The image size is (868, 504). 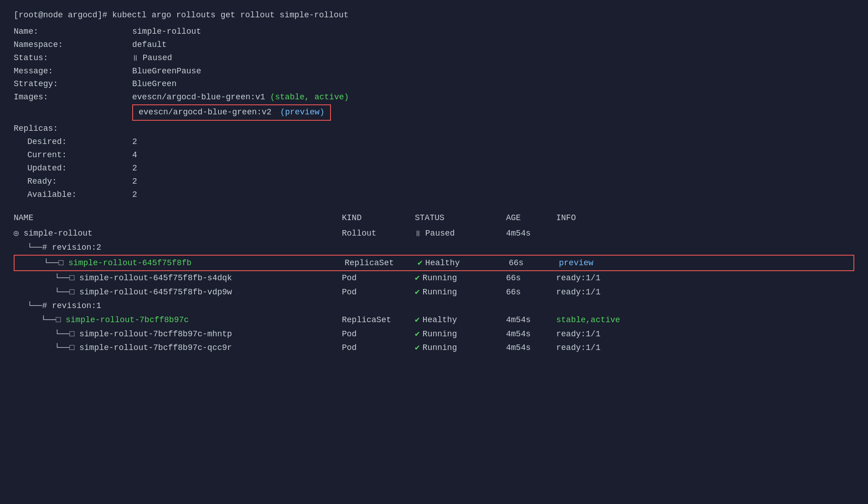 What do you see at coordinates (150, 45) in the screenshot?
I see `namespace-value: default` at bounding box center [150, 45].